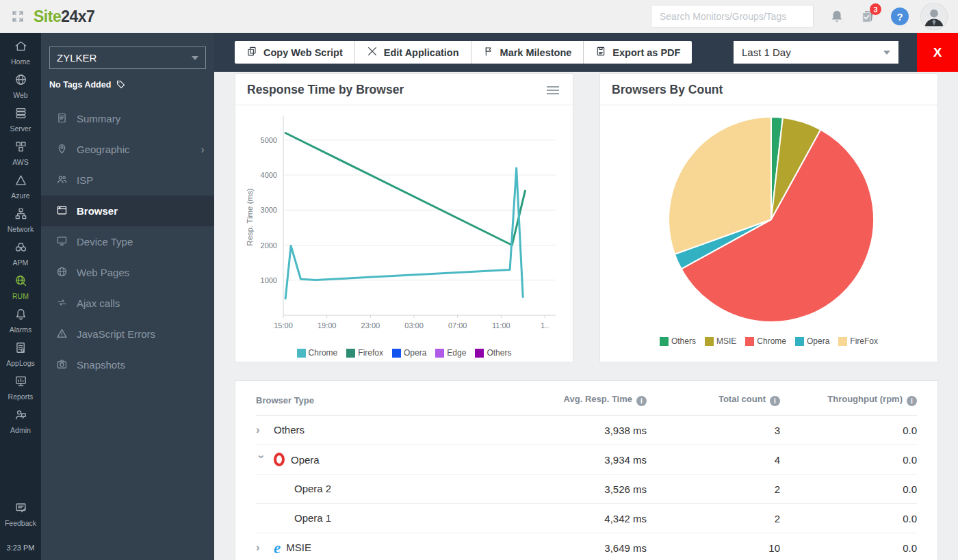 The image size is (958, 560). Describe the element at coordinates (713, 459) in the screenshot. I see `total-count: 4` at that location.